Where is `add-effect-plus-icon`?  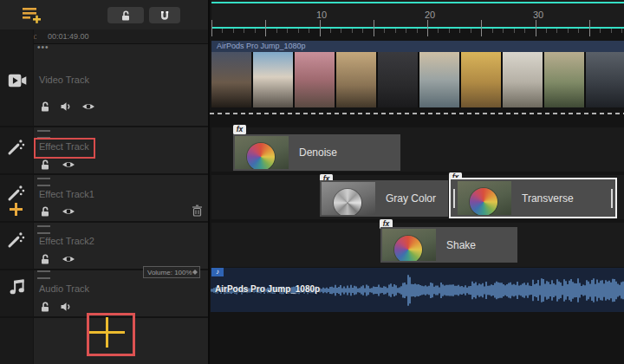 add-effect-plus-icon is located at coordinates (16, 210).